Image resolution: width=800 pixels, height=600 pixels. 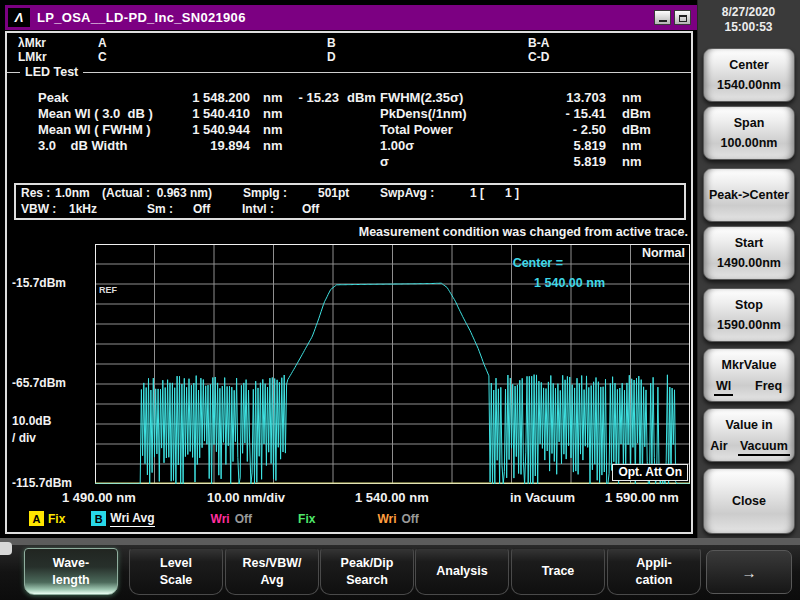 I want to click on peak-label: Peak, so click(x=53, y=98).